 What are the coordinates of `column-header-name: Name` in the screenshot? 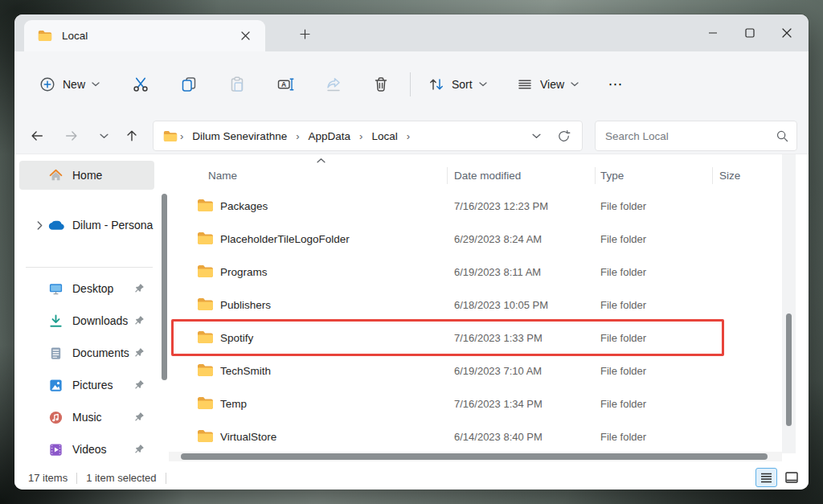 It's located at (223, 175).